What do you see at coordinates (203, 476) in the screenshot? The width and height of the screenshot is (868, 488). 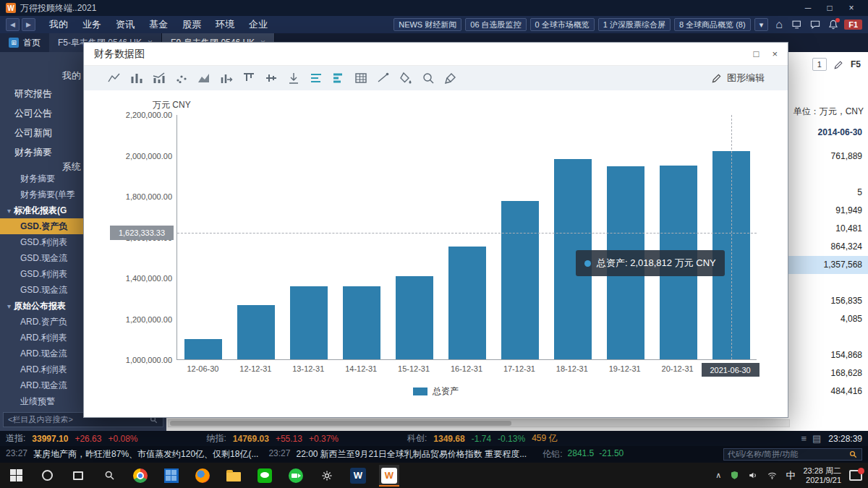 I see `firefox-icon` at bounding box center [203, 476].